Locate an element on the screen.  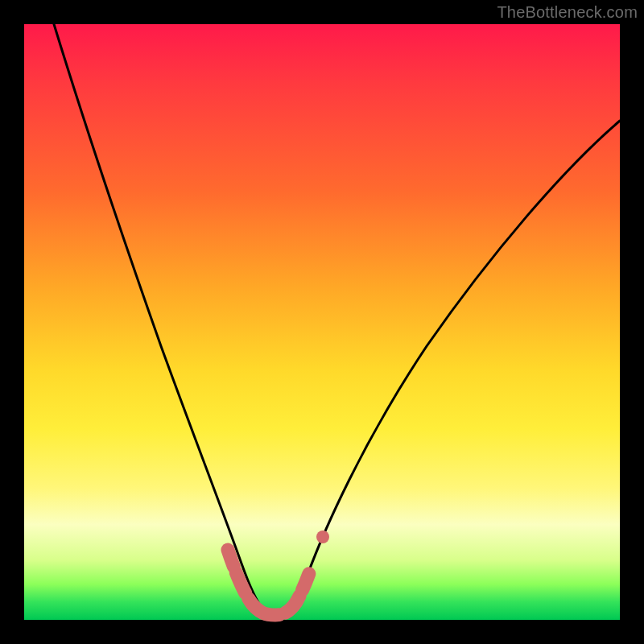
highlight-dot is located at coordinates (323, 537).